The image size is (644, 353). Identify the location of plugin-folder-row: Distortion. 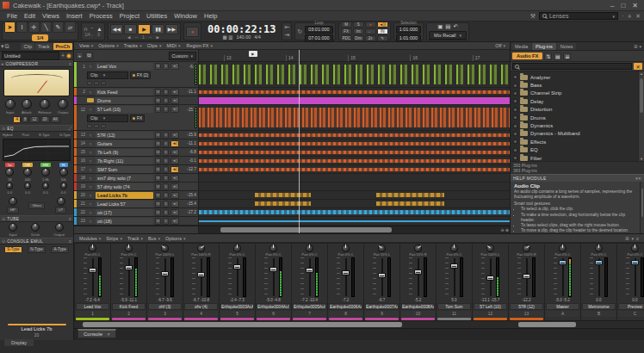
(575, 110).